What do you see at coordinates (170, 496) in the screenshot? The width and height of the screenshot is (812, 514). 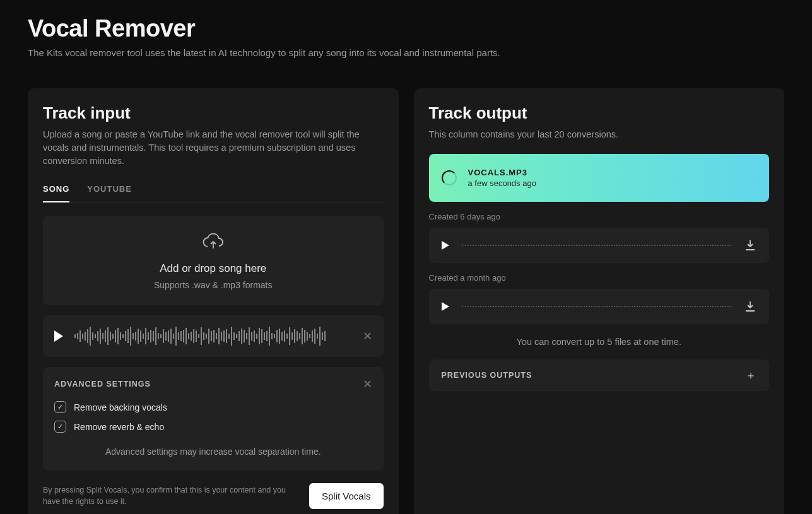 I see `disclaimer-text: By pressing Split Vocals, you confirm th…` at bounding box center [170, 496].